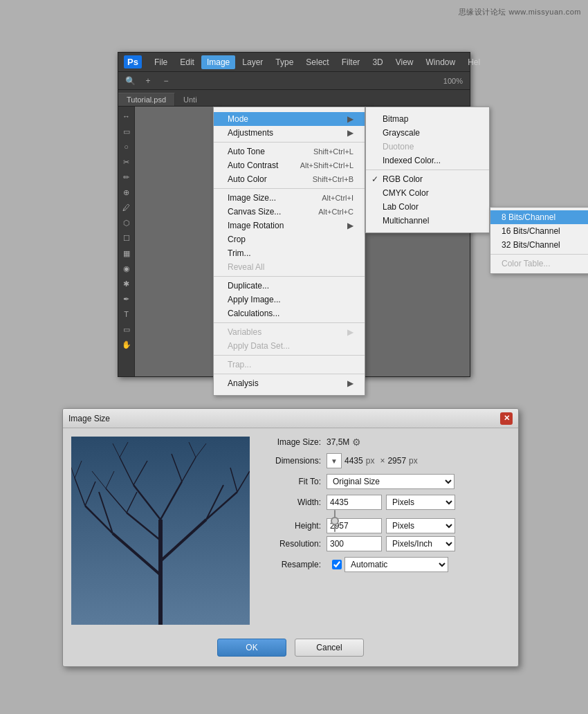 The image size is (588, 714). I want to click on cancel-button: Cancel, so click(329, 648).